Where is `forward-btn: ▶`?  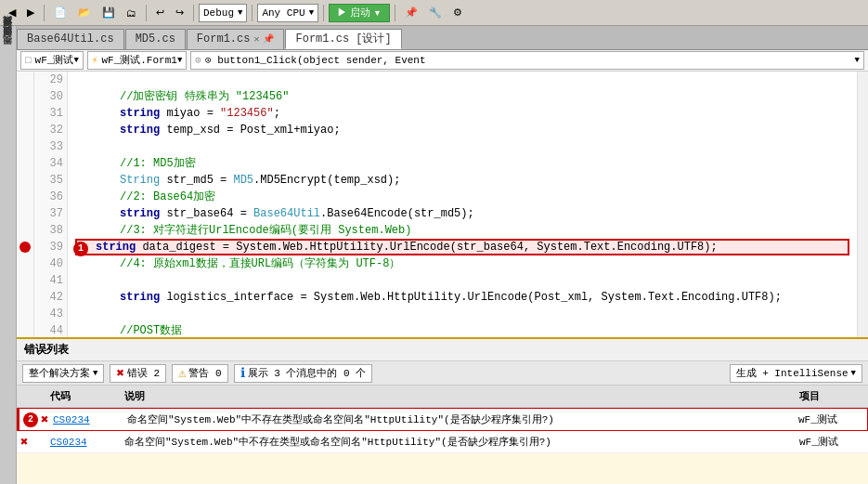 forward-btn: ▶ is located at coordinates (31, 13).